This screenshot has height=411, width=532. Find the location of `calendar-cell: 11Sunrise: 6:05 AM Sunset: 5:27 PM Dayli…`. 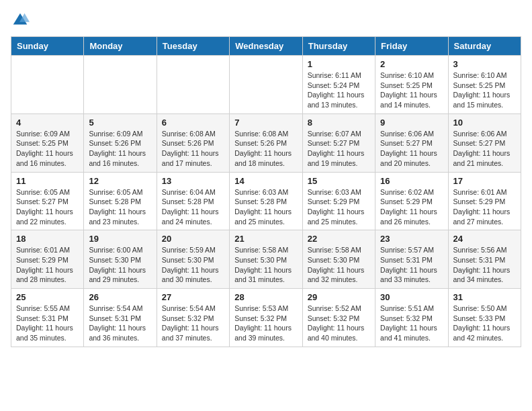

calendar-cell: 11Sunrise: 6:05 AM Sunset: 5:27 PM Dayli… is located at coordinates (48, 201).